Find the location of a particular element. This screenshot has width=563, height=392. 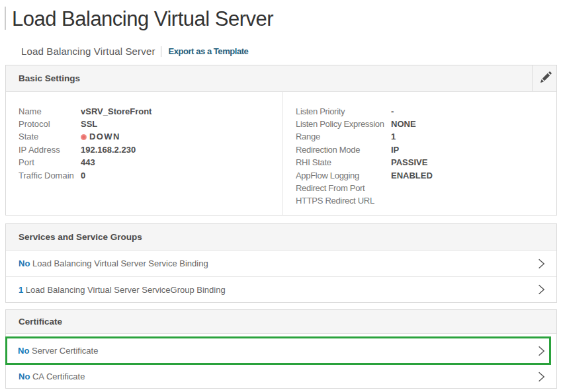

kv-row: Redirection ModeIP is located at coordinates (419, 149).